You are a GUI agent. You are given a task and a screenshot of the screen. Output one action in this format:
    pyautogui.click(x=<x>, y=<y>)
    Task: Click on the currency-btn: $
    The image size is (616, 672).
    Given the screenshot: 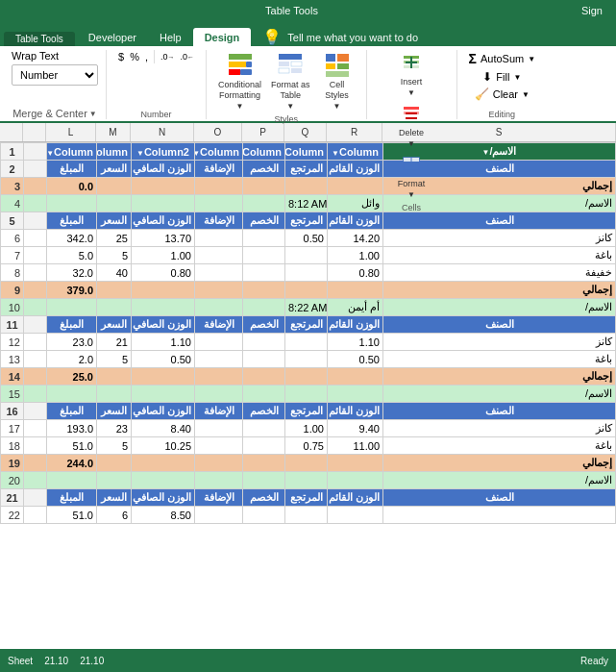 What is the action you would take?
    pyautogui.click(x=121, y=57)
    